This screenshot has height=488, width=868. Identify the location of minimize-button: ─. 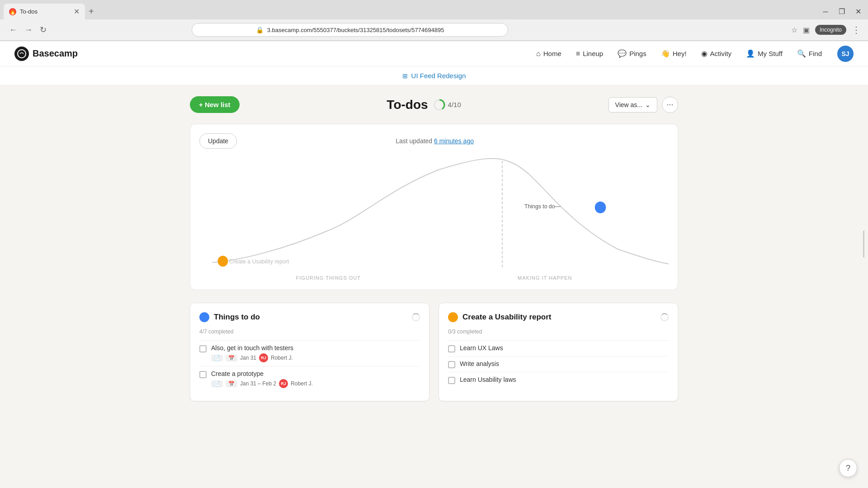
(826, 12).